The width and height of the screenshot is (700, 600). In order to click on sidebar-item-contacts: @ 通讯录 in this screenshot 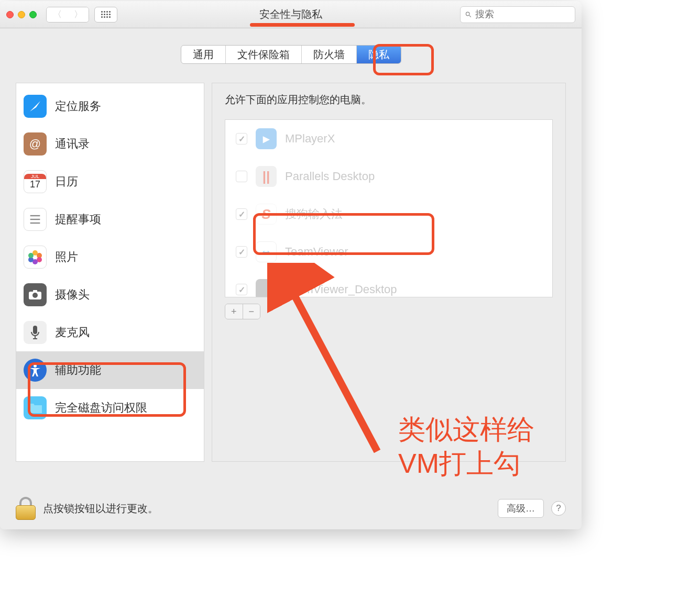, I will do `click(110, 144)`.